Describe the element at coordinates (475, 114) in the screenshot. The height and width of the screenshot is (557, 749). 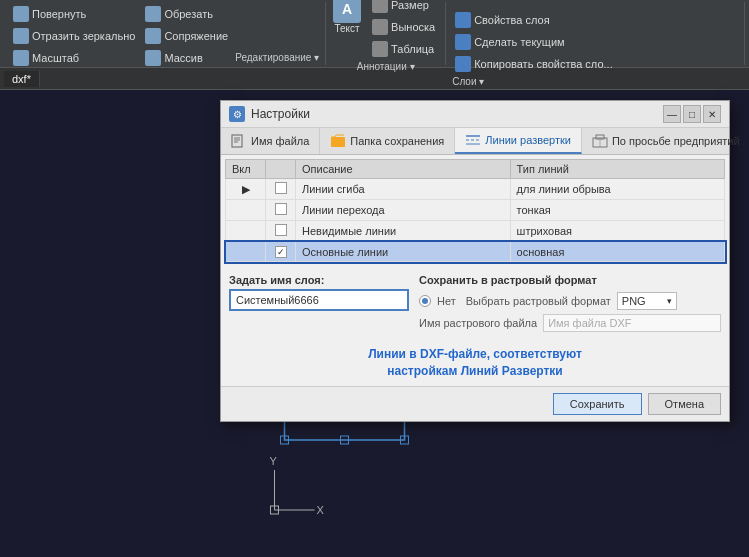
I see `dialog-titlebar: ⚙ Настройки — □ ✕` at that location.